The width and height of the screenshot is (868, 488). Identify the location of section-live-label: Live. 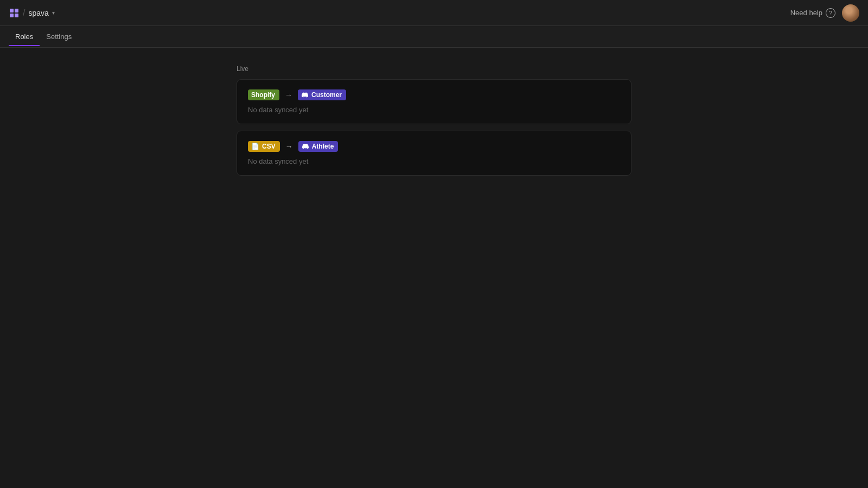
(434, 69).